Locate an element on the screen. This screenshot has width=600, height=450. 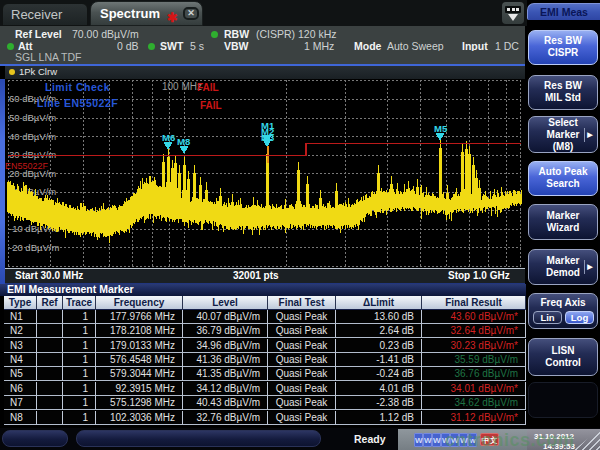
svg-text: -20 dBµV/m is located at coordinates (34, 248).